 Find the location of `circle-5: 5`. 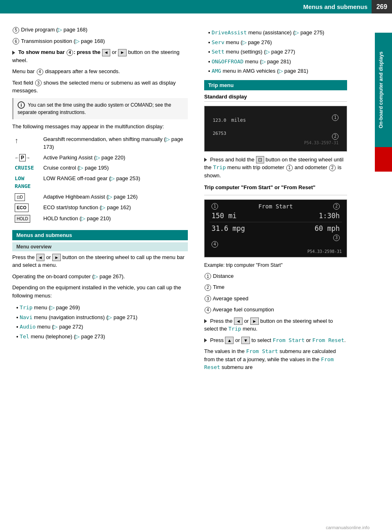

circle-5: 5 is located at coordinates (16, 30).